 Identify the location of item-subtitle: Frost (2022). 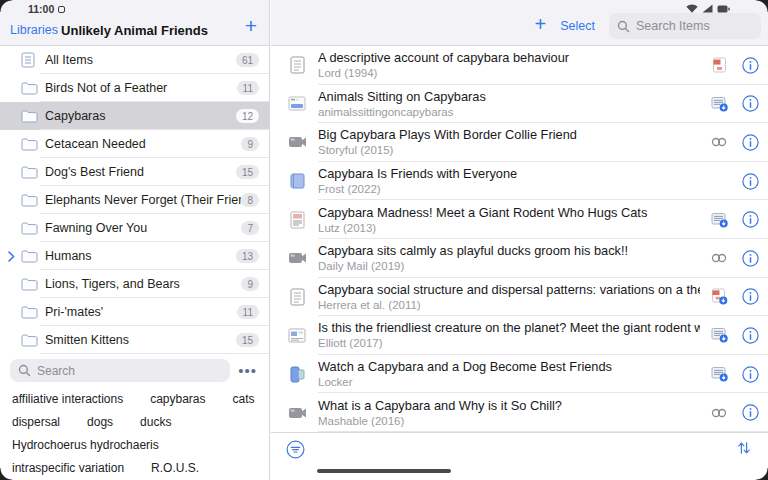
(509, 189).